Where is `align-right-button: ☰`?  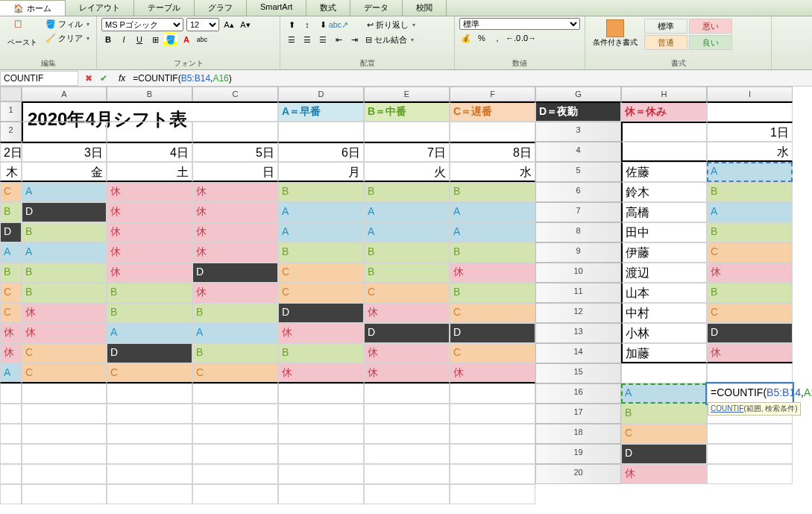 align-right-button: ☰ is located at coordinates (323, 40).